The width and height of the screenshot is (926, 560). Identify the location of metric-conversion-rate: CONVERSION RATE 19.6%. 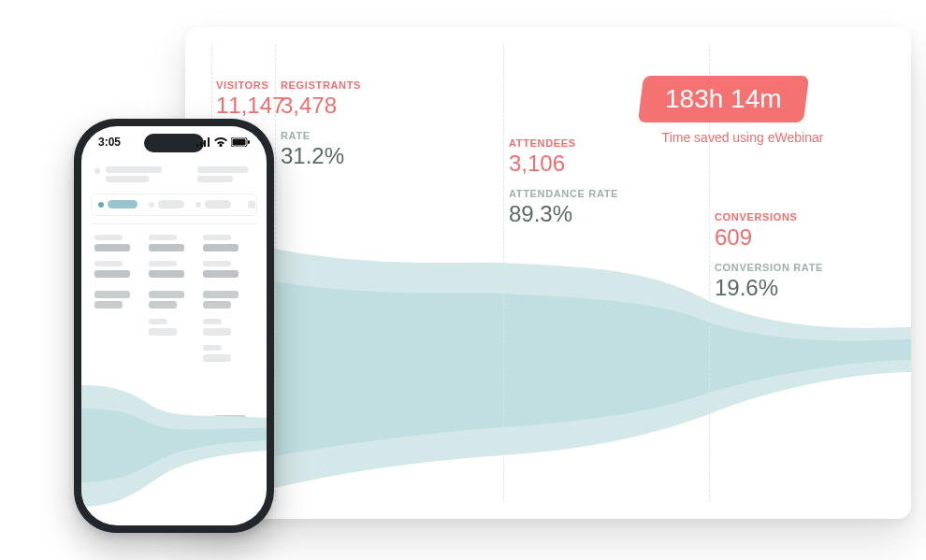
(769, 281).